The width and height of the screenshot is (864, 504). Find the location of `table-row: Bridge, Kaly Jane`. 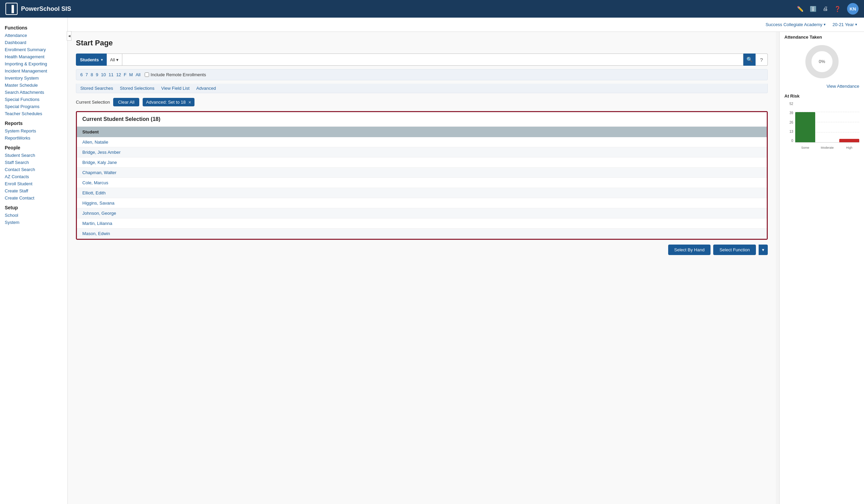

table-row: Bridge, Kaly Jane is located at coordinates (422, 163).